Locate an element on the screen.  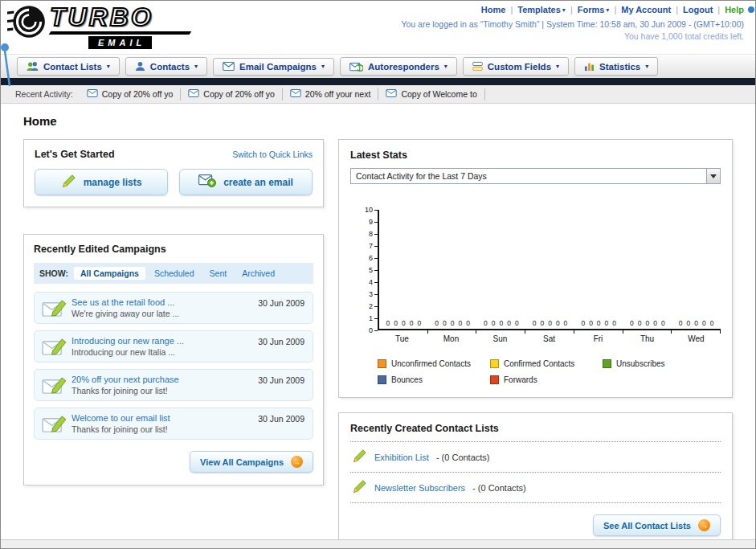
tab-label: Custom Fields is located at coordinates (519, 67).